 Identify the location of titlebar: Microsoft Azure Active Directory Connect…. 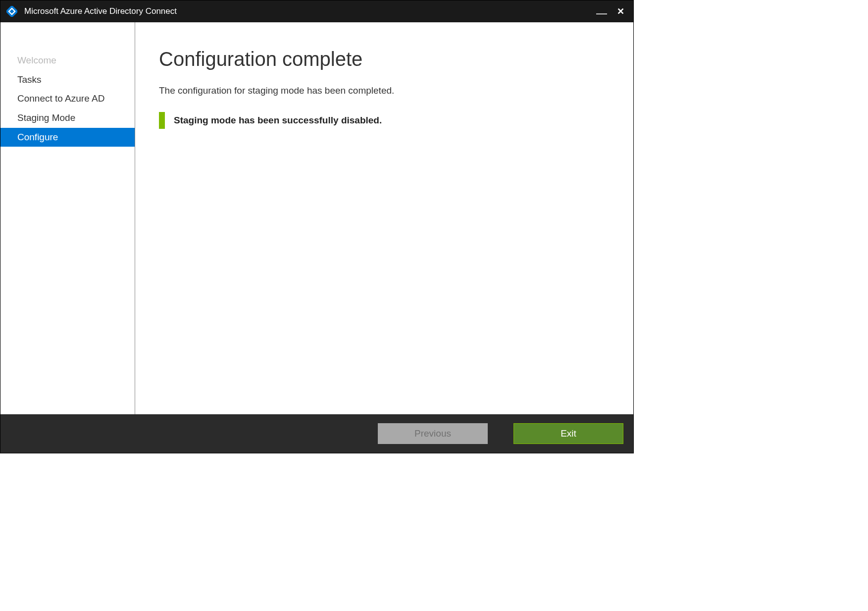
(317, 11).